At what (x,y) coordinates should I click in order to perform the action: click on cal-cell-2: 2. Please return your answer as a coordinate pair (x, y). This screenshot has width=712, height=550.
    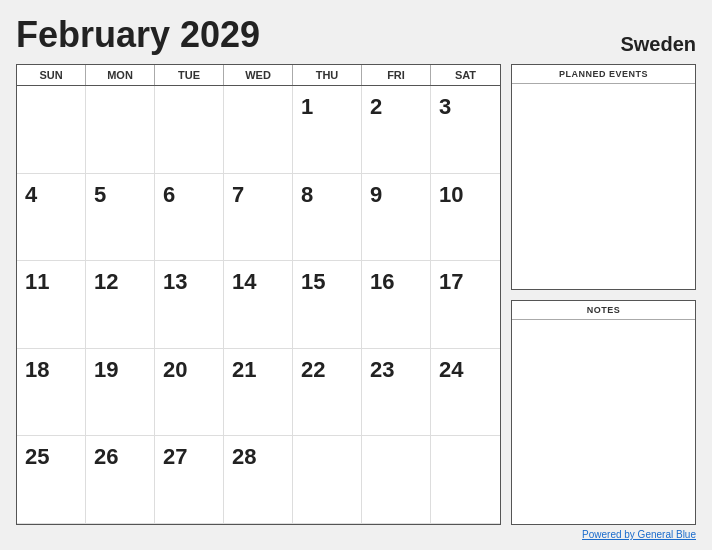
    Looking at the image, I should click on (396, 130).